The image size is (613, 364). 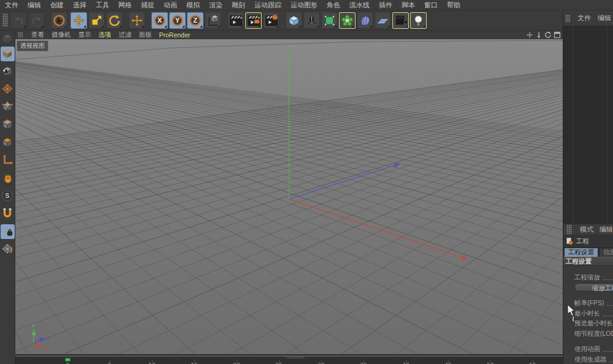 What do you see at coordinates (588, 261) in the screenshot?
I see `attribute-section-header: 工程设置` at bounding box center [588, 261].